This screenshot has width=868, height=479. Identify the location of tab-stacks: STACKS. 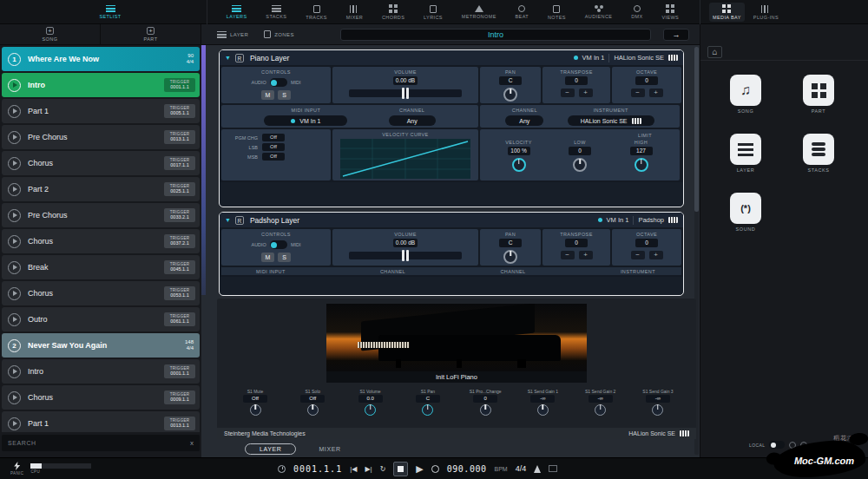
(276, 12).